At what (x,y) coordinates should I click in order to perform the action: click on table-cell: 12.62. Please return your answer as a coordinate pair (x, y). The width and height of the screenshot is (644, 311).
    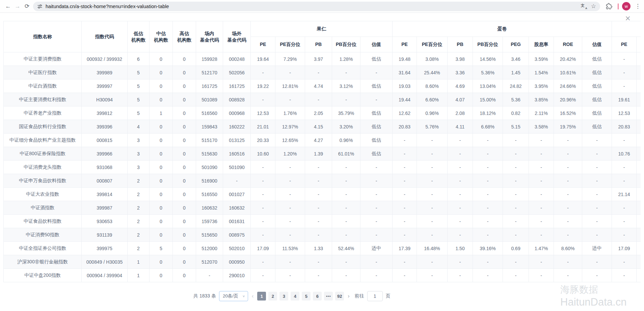
    Looking at the image, I should click on (405, 113).